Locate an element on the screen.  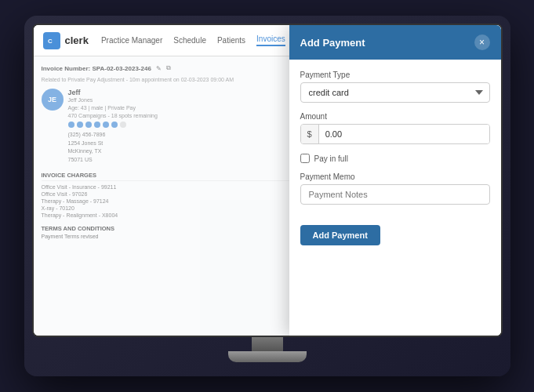
dot6 is located at coordinates (114, 125).